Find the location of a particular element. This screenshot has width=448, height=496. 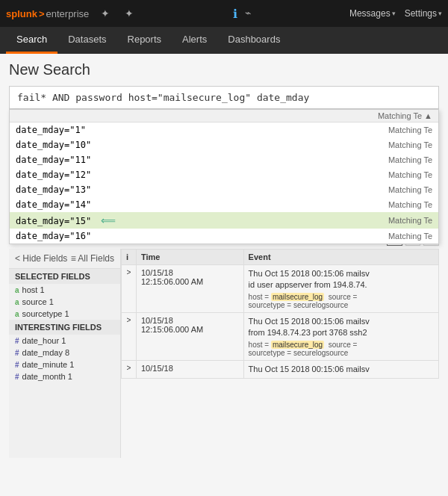

time-cell-3: 10/15/18 is located at coordinates (190, 369).